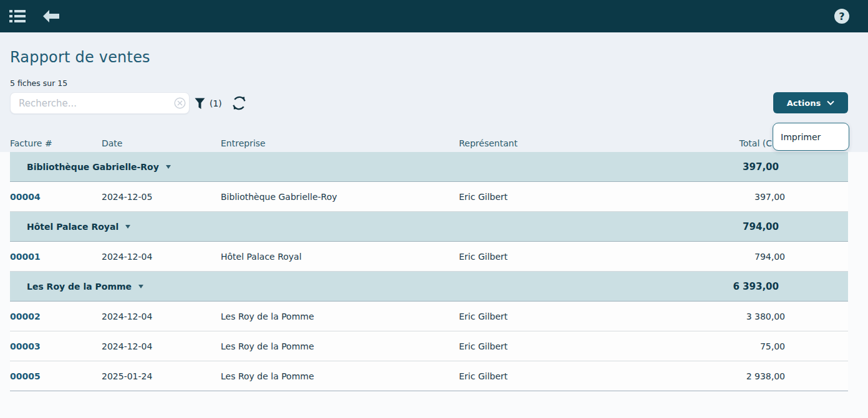  Describe the element at coordinates (804, 103) in the screenshot. I see `actions-button-label: Actions` at that location.